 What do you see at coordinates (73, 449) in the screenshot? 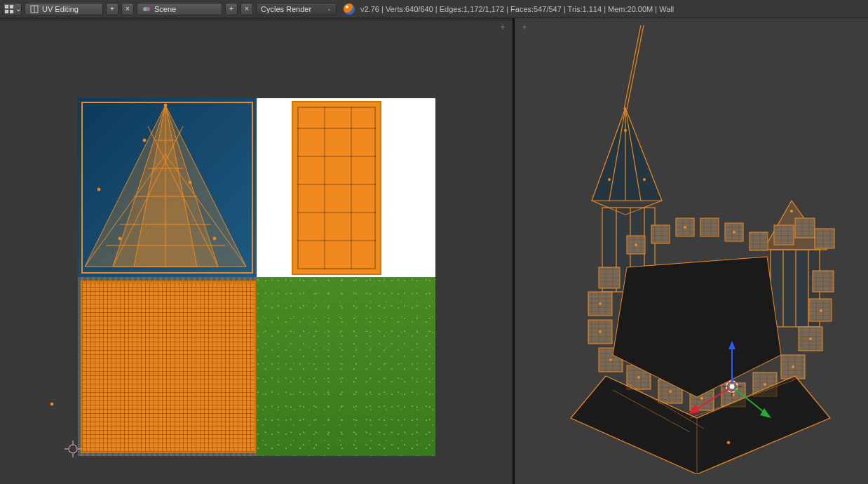
I see `uv-2d-cursor-icon` at bounding box center [73, 449].